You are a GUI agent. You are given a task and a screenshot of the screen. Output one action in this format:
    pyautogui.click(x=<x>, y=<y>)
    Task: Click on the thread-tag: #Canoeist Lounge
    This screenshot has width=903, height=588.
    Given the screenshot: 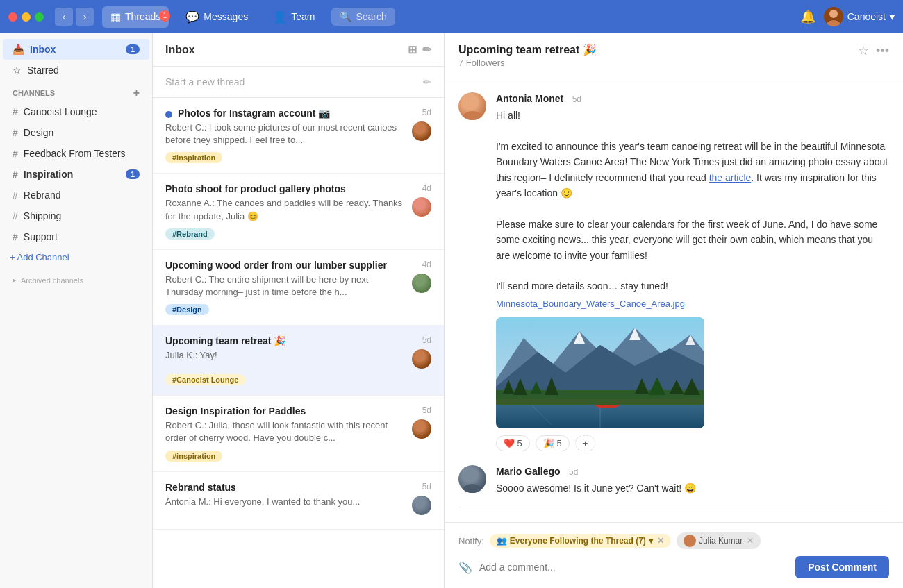 What is the action you would take?
    pyautogui.click(x=206, y=380)
    